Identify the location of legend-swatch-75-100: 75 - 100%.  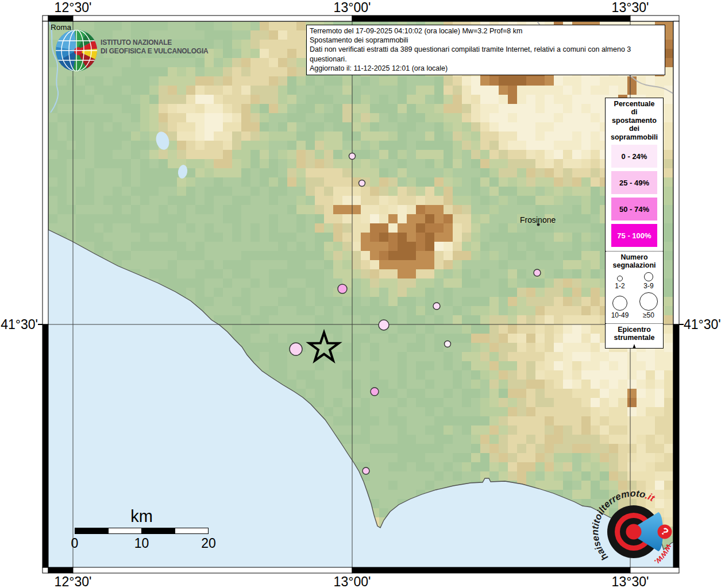
(634, 235).